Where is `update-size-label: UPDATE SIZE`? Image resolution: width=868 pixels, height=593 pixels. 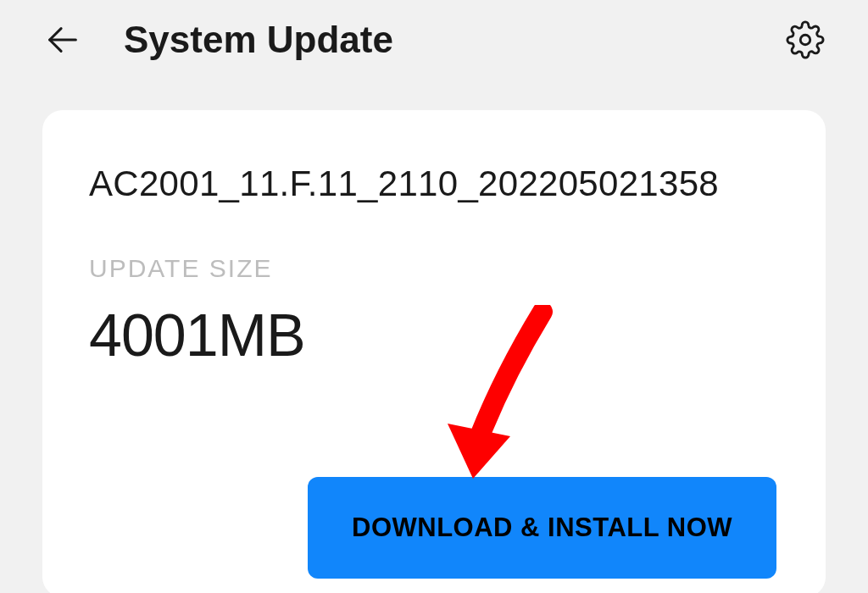 update-size-label: UPDATE SIZE is located at coordinates (434, 269).